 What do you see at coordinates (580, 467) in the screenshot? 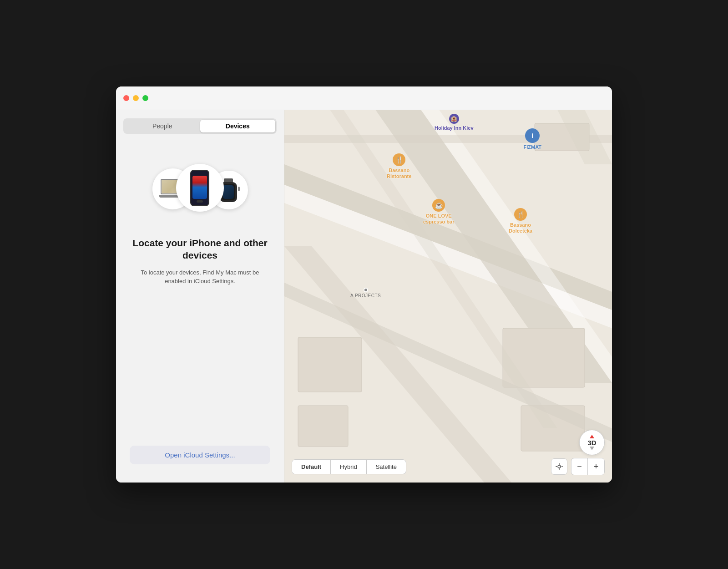
I see `zoom-out-button: −` at bounding box center [580, 467].